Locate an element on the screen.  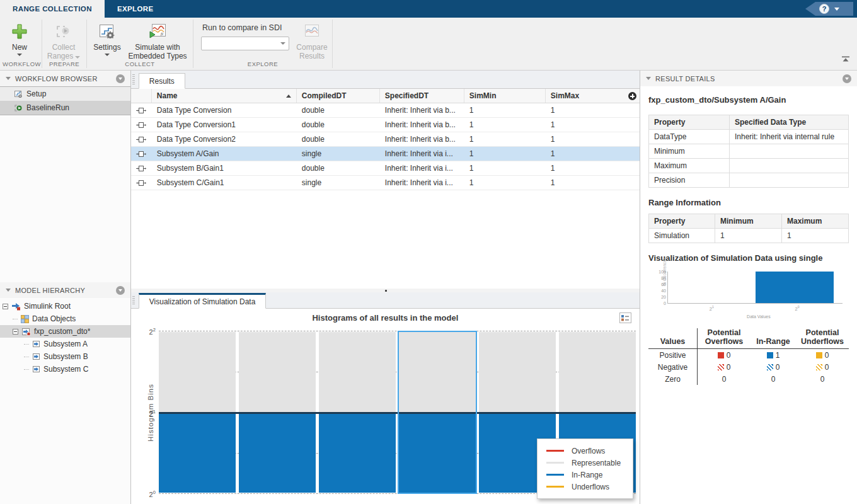
result-details-header: RESULT DETAILS is located at coordinates (749, 78).